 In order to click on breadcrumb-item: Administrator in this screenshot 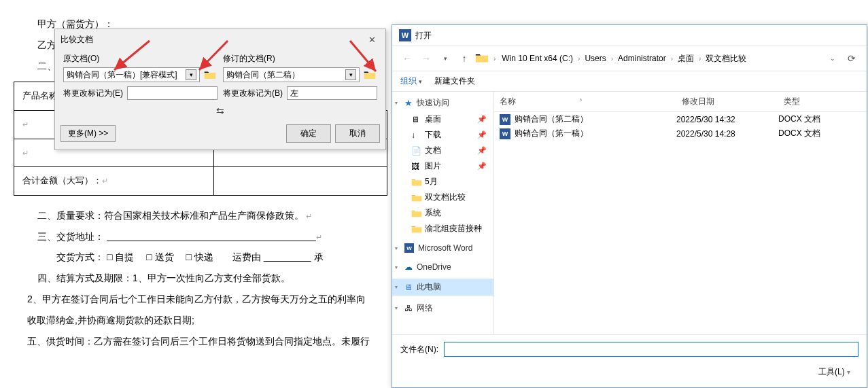, I will do `click(642, 58)`.